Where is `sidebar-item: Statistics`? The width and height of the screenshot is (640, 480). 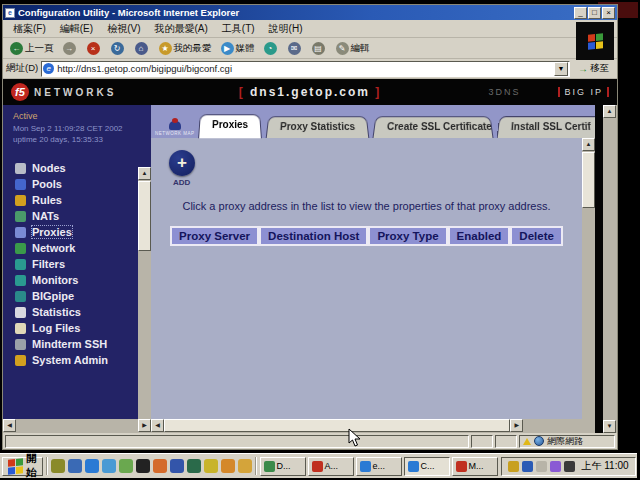
sidebar-item: Statistics is located at coordinates (77, 312).